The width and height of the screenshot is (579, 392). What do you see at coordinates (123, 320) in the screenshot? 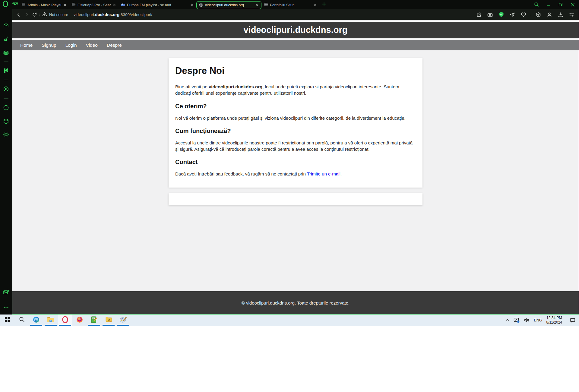
I see `paint-palette-icon` at bounding box center [123, 320].